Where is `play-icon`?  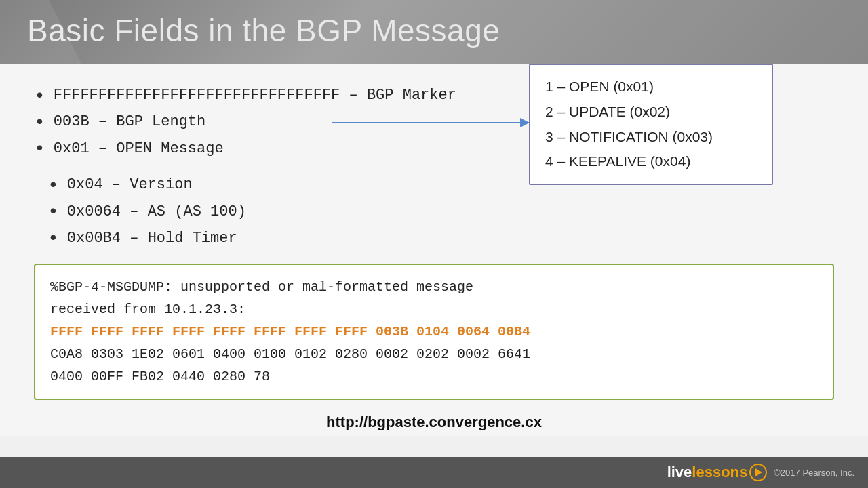 play-icon is located at coordinates (759, 472).